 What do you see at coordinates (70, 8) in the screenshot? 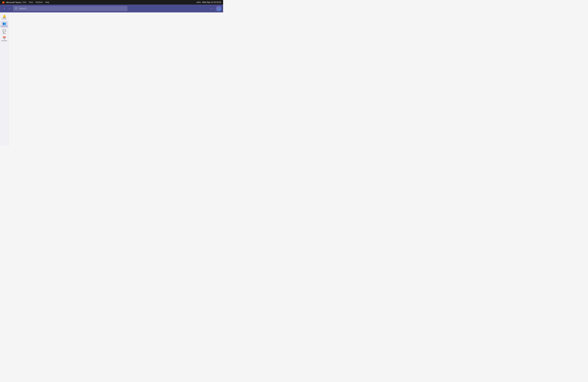
I see `search-bar: 🔍 Search` at bounding box center [70, 8].